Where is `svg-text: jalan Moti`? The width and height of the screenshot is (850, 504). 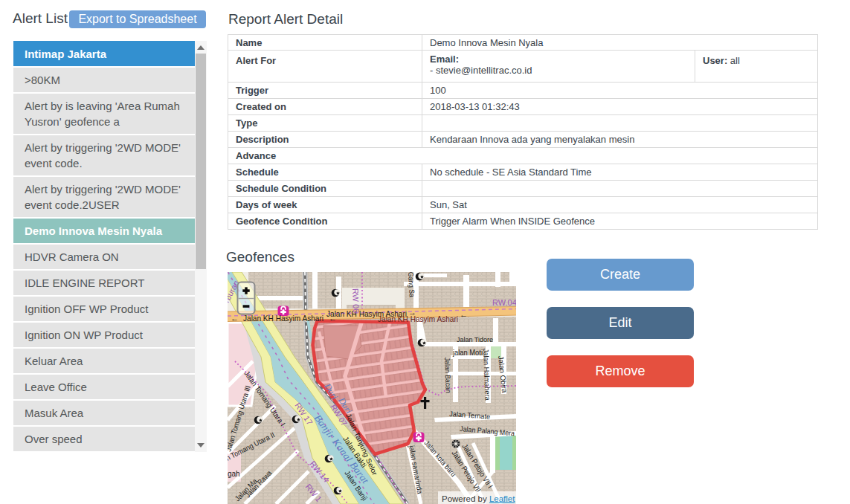
svg-text: jalan Moti is located at coordinates (467, 352).